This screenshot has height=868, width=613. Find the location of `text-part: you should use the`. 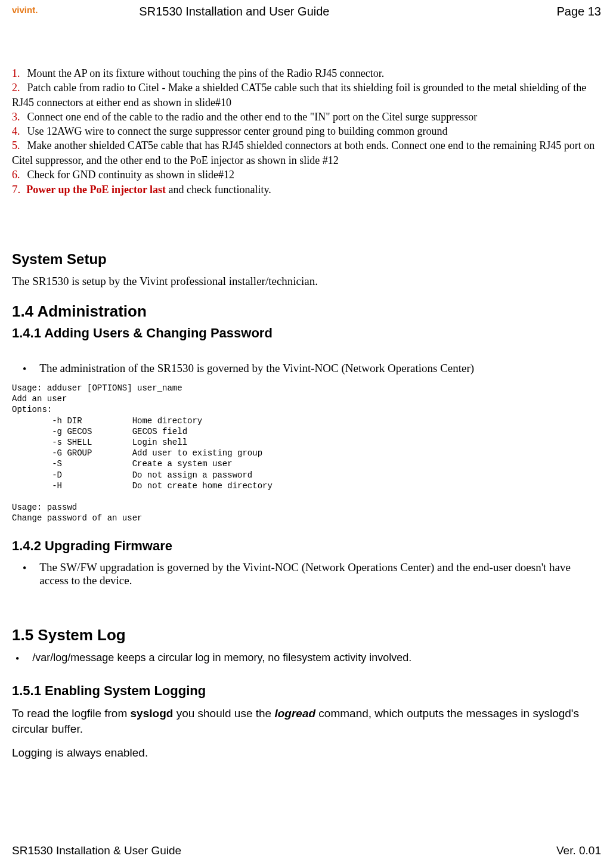

text-part: you should use the is located at coordinates (224, 713).